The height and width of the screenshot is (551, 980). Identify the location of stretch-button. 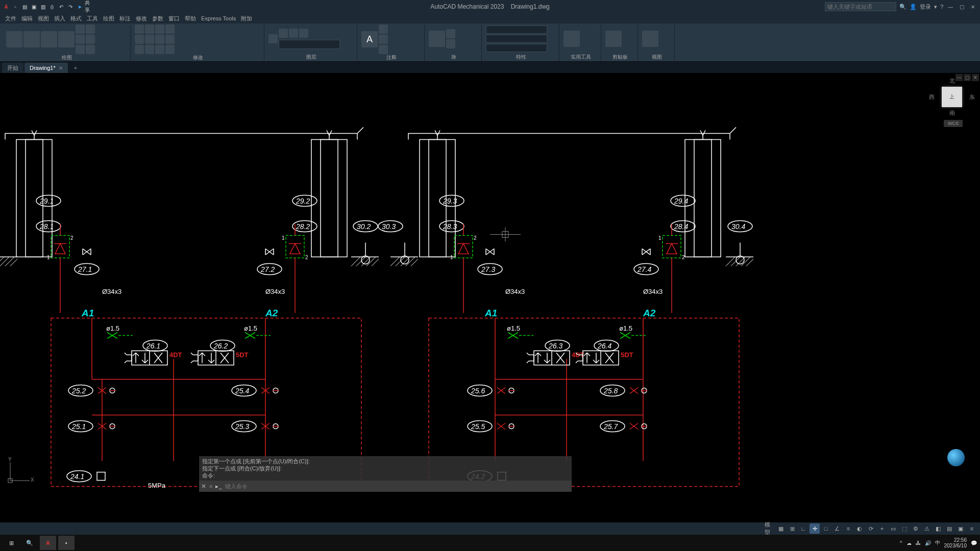
(139, 49).